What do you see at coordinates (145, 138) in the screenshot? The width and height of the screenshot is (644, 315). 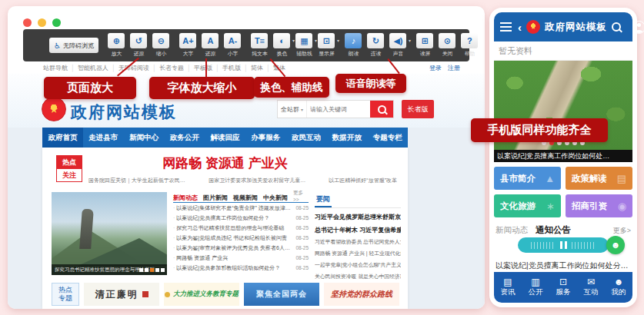 I see `nav-item-news: 新闻中心` at bounding box center [145, 138].